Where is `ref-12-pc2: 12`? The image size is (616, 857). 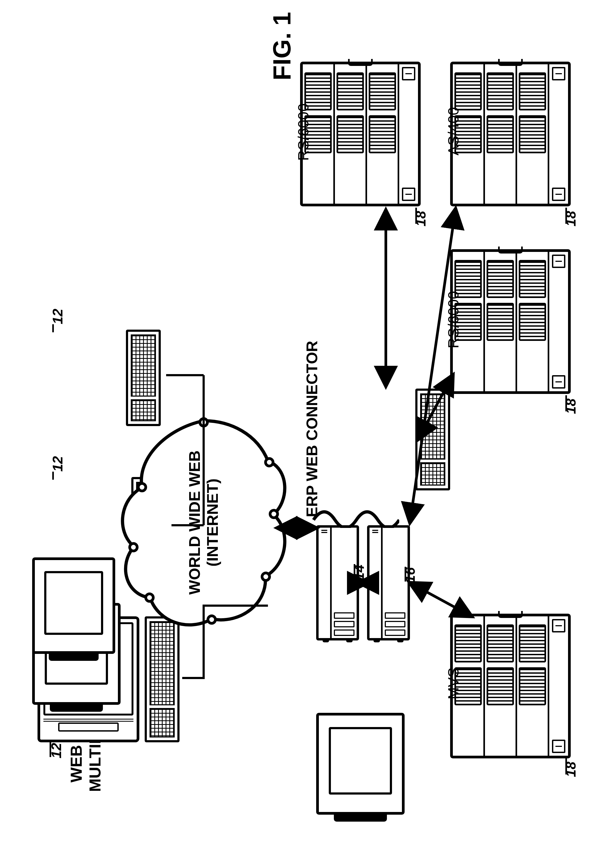 ref-12-pc2: 12 is located at coordinates (57, 317).